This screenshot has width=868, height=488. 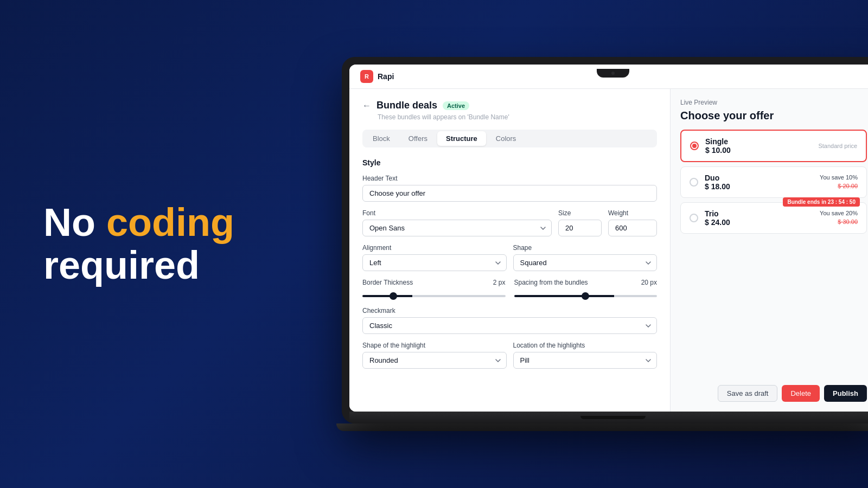 I want to click on offer-card-single: Single $ 10.00 Standard price, so click(x=774, y=146).